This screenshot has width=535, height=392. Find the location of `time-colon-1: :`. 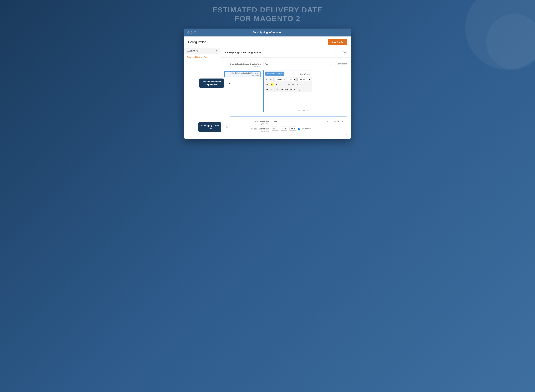

time-colon-1: : is located at coordinates (280, 129).